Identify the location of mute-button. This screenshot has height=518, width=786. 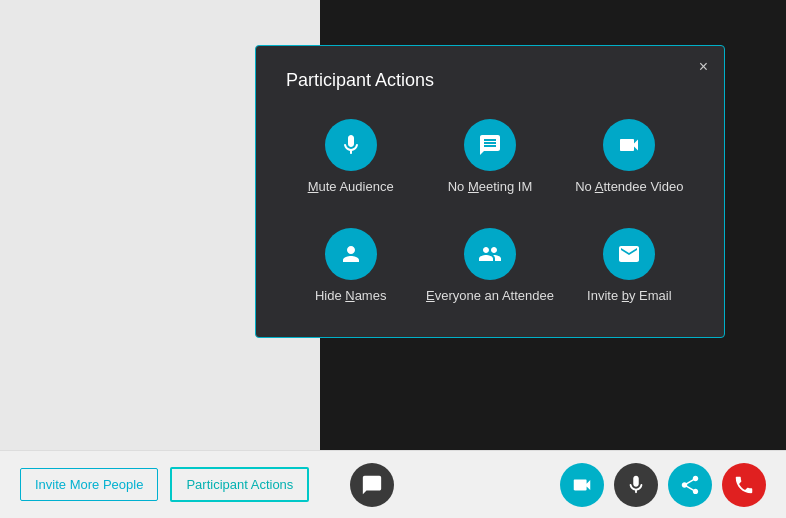
(636, 485).